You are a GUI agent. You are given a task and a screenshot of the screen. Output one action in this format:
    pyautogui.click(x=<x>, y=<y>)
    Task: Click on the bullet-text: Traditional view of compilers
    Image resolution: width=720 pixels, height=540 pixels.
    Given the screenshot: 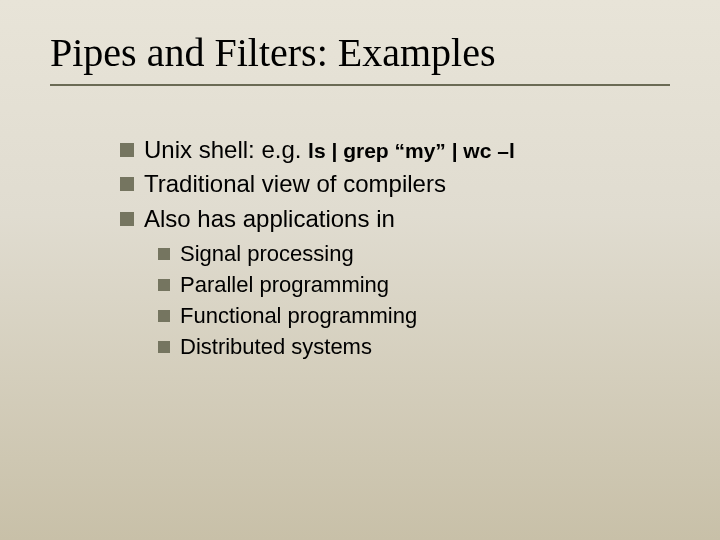 What is the action you would take?
    pyautogui.click(x=295, y=184)
    